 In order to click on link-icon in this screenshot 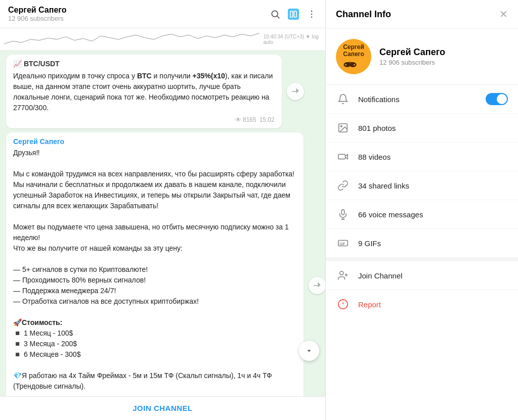, I will do `click(343, 185)`.